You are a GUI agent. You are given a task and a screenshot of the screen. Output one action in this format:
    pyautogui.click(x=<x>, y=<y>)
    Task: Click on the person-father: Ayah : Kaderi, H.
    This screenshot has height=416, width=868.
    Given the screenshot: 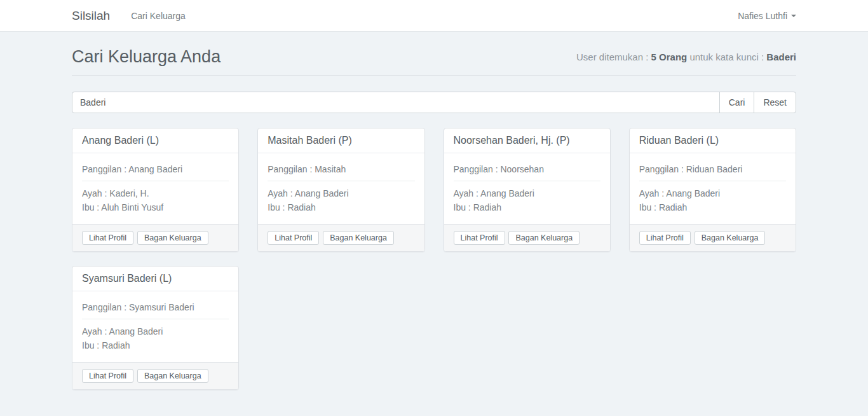 What is the action you would take?
    pyautogui.click(x=155, y=193)
    